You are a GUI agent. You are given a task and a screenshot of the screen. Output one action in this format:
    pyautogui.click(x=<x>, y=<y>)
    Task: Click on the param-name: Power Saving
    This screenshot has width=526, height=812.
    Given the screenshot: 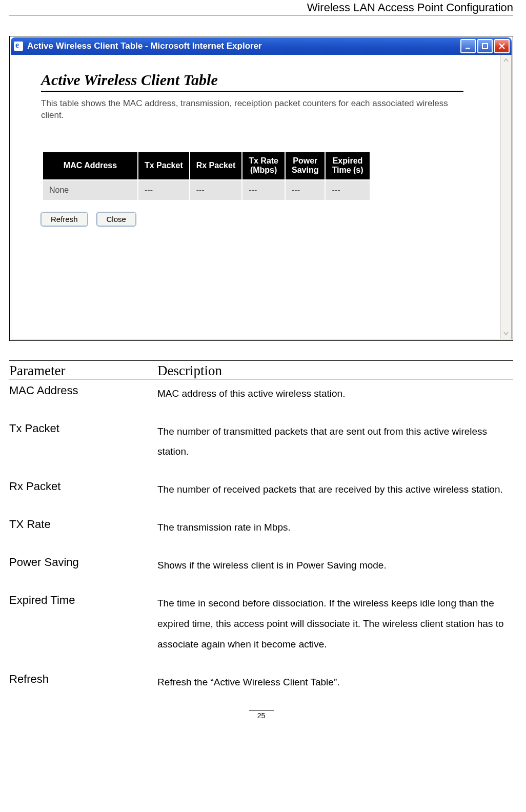 What is the action you would take?
    pyautogui.click(x=83, y=563)
    